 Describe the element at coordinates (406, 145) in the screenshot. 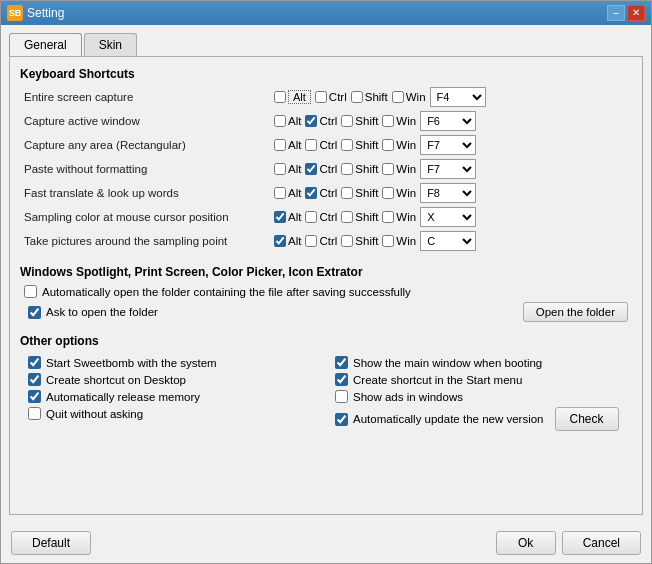

I see `win-label-2: Win` at that location.